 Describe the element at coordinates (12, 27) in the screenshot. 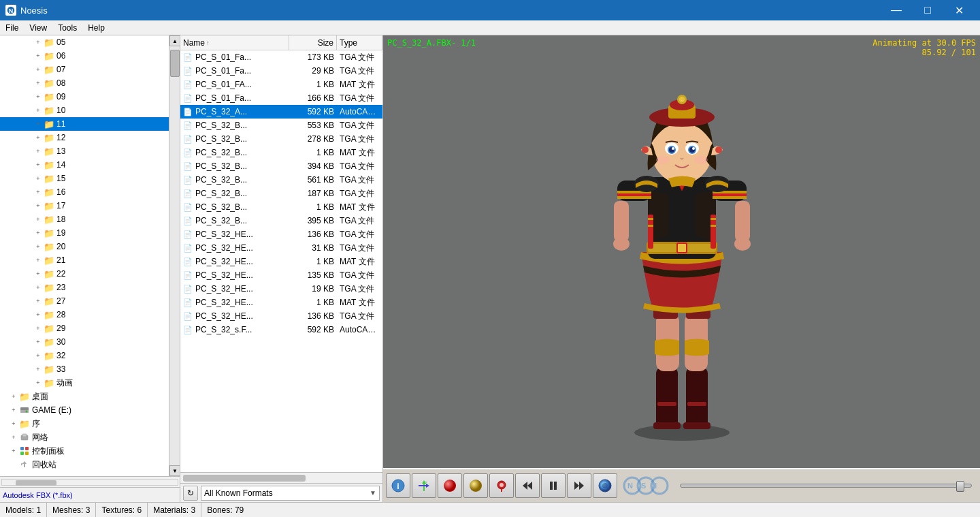

I see `menu-file: File` at that location.